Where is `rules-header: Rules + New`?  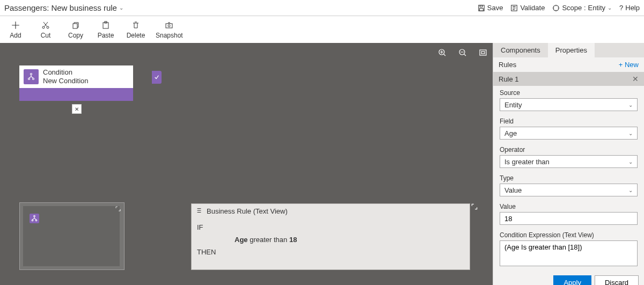 rules-header: Rules + New is located at coordinates (569, 64).